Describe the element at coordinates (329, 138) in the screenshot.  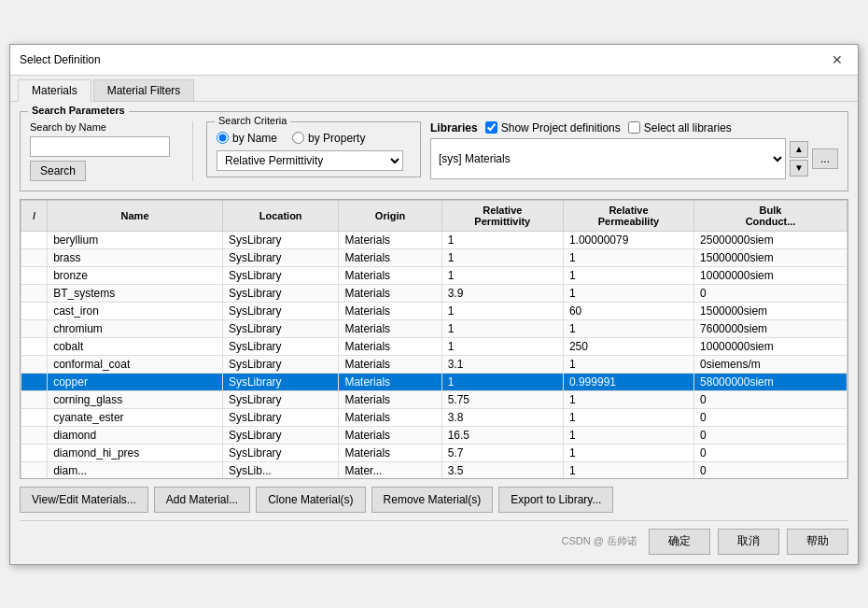
I see `radio-by-property: by Property` at that location.